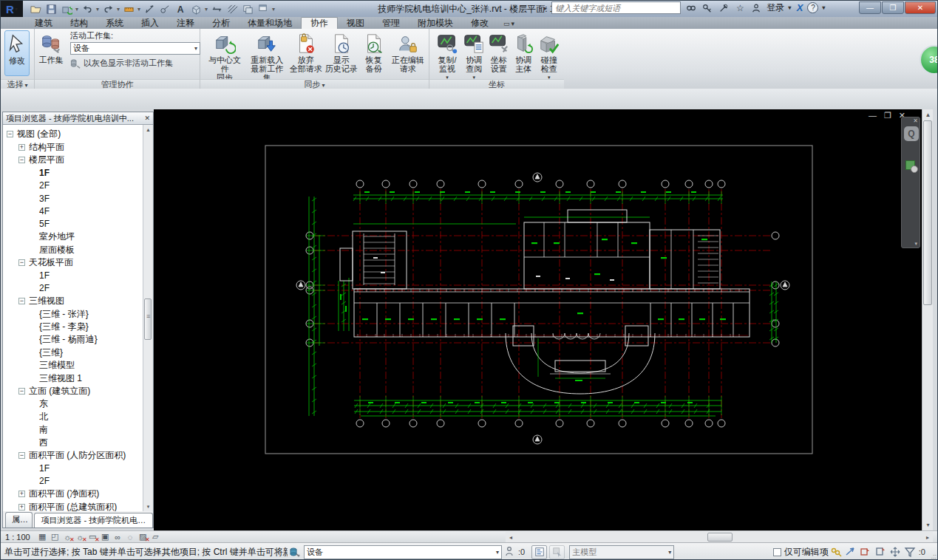 The width and height of the screenshot is (938, 560). Describe the element at coordinates (306, 52) in the screenshot. I see `relinquish-all-button: 放弃 全部请求` at that location.